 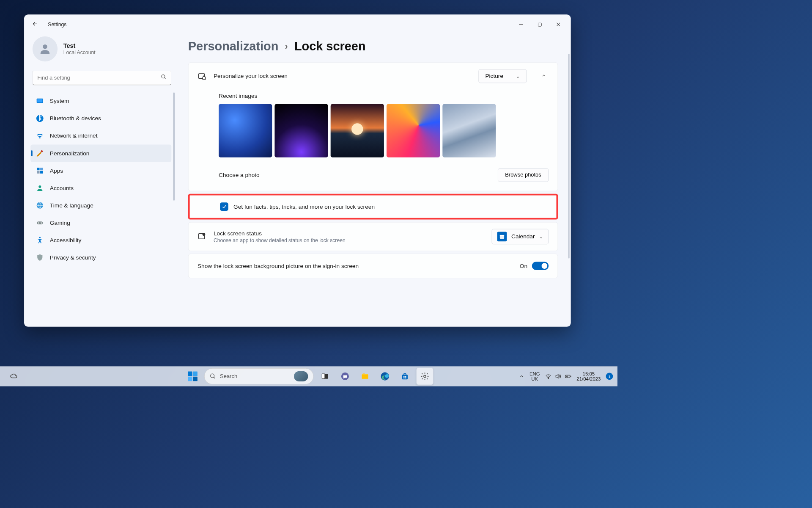 What do you see at coordinates (502, 236) in the screenshot?
I see `calendar-icon` at bounding box center [502, 236].